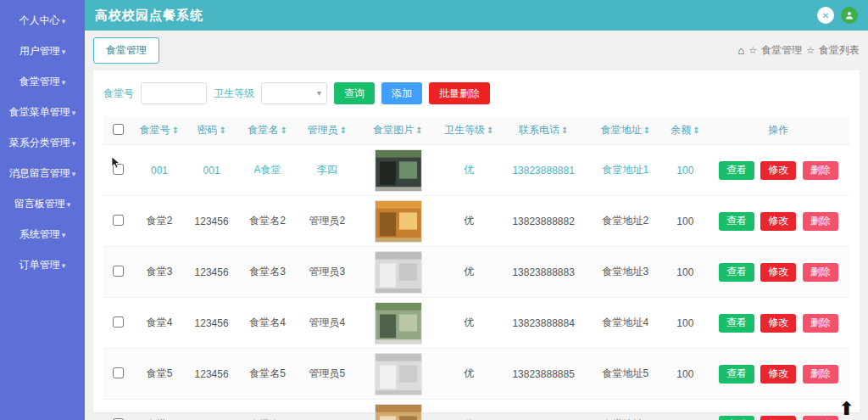  What do you see at coordinates (476, 98) in the screenshot?
I see `filter-row: 食堂号 卫生等级 ▾ 查询 添加 批量删除` at bounding box center [476, 98].